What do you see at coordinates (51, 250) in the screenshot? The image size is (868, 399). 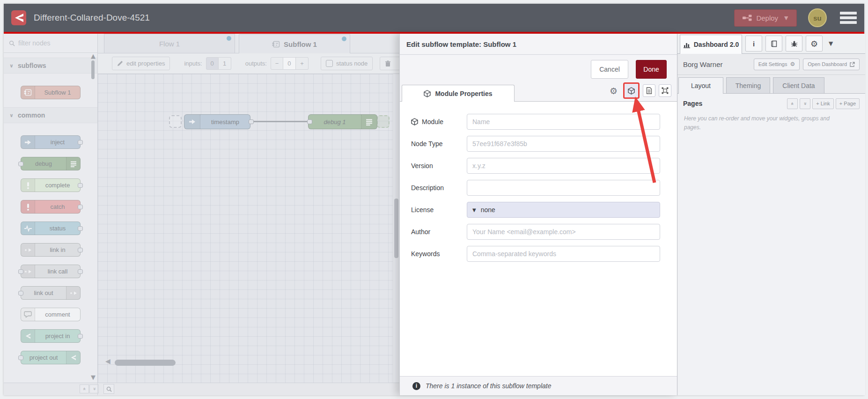 I see `palette-node-link-in: link in` at bounding box center [51, 250].